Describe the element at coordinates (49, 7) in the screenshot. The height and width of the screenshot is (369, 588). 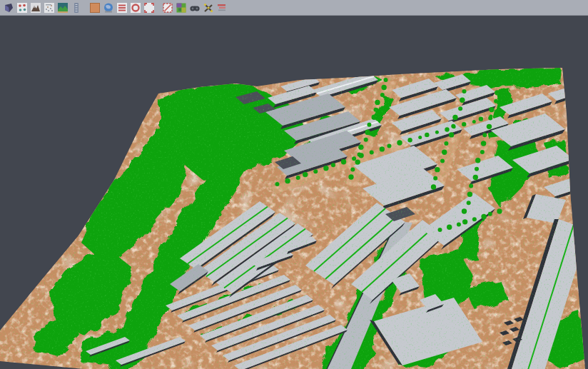
I see `point-cloud-button` at that location.